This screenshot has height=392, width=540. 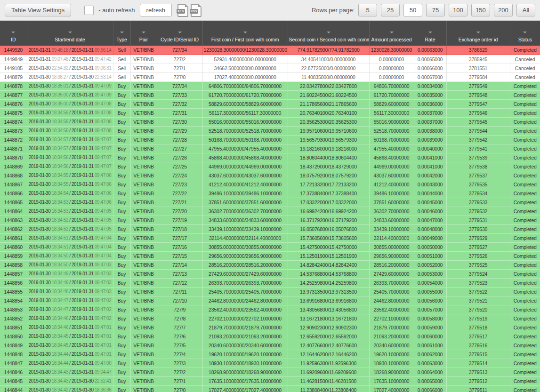 I want to click on rows-per-page-5: 5, so click(x=368, y=10).